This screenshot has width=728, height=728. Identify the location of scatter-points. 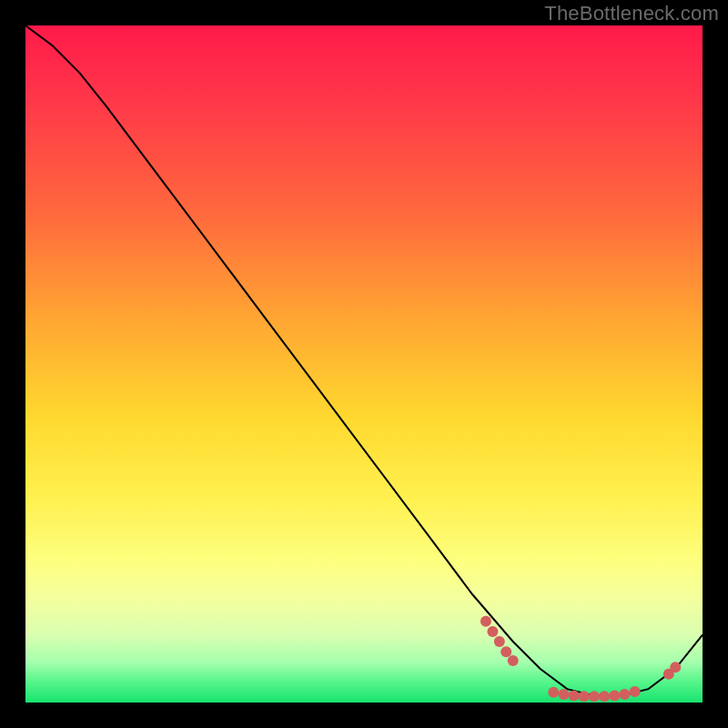
(581, 659).